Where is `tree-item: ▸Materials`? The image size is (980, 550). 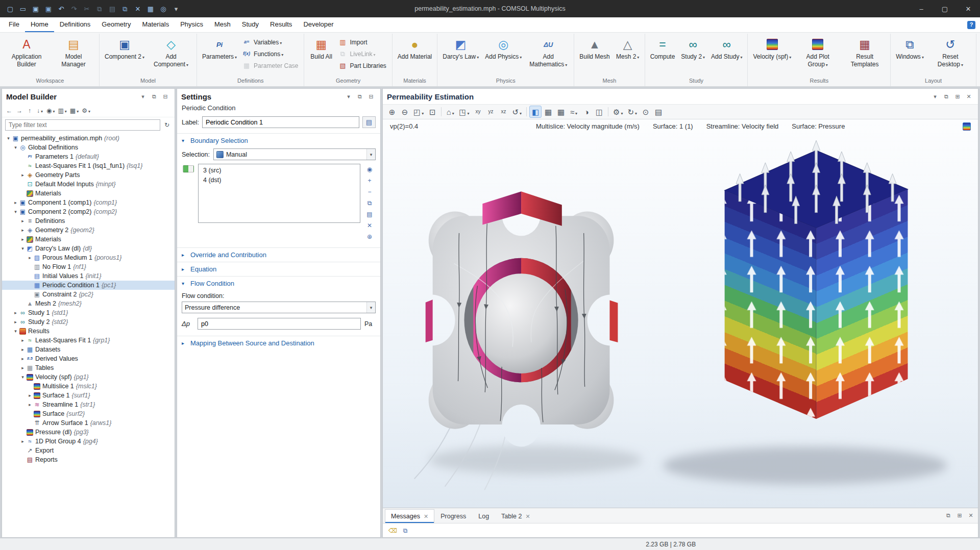
tree-item: ▸Materials is located at coordinates (88, 239).